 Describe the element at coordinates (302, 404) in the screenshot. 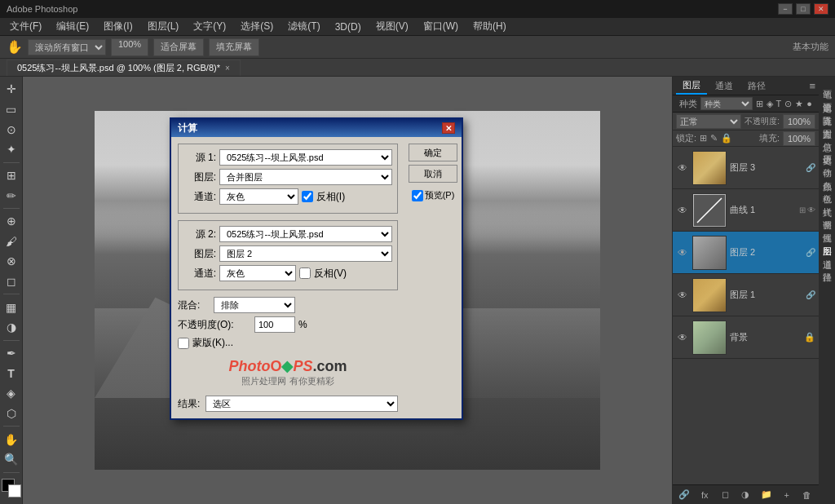

I see `result-select: 选区` at that location.